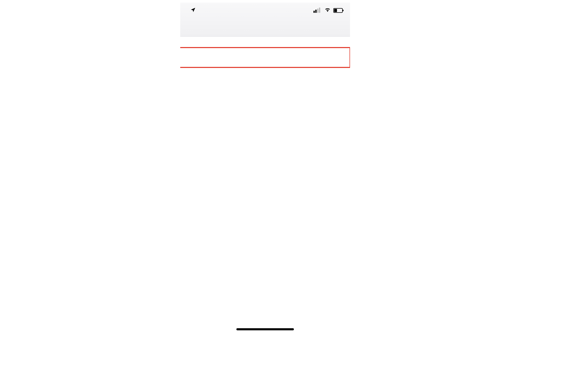 Image resolution: width=588 pixels, height=392 pixels. I want to click on home-indicator, so click(265, 329).